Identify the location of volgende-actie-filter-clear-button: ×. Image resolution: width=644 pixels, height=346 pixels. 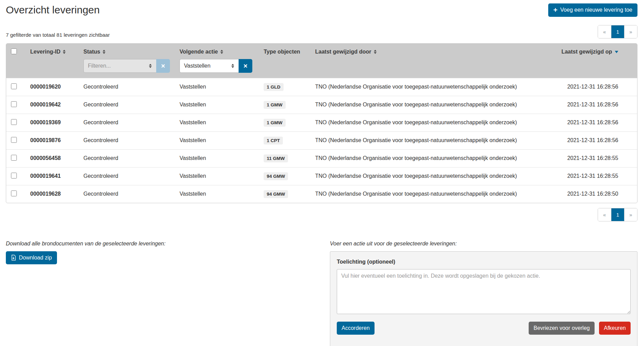
(245, 66).